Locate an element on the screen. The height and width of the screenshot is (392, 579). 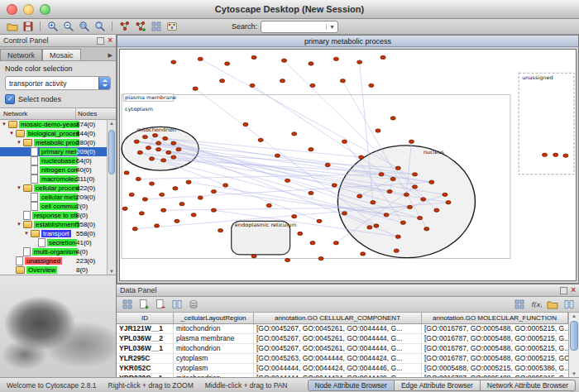
tree-row: cellular metabo...209(0) is located at coordinates (54, 197).